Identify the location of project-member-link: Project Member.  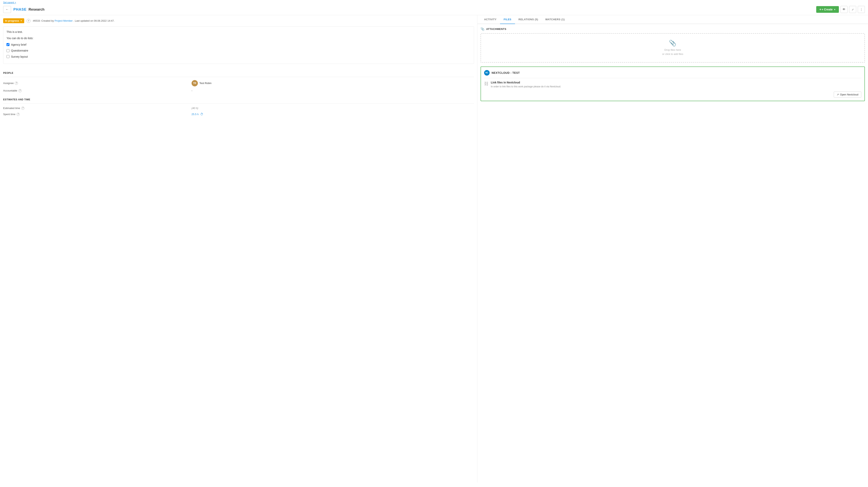
(64, 21).